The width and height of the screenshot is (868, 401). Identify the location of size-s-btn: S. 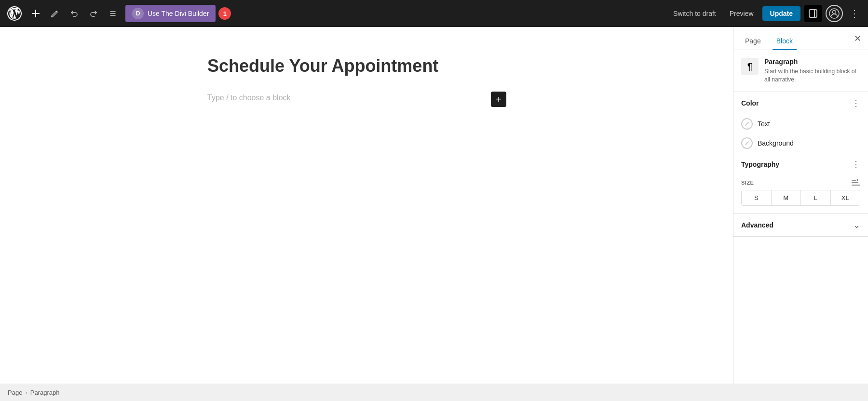
(757, 198).